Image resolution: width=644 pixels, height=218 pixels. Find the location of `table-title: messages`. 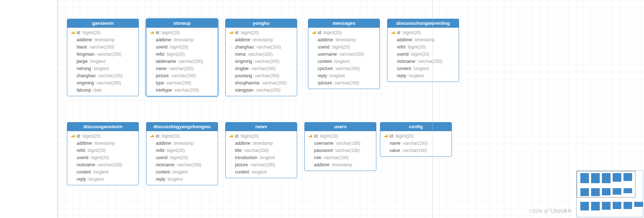

table-title: messages is located at coordinates (344, 23).